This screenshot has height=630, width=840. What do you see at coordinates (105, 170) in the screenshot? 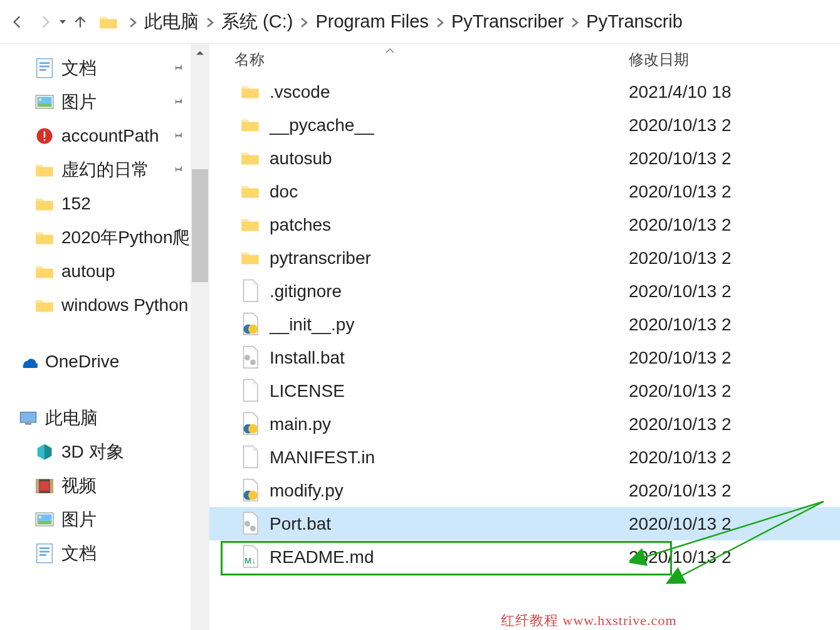
I see `sidebar-item: 虚幻的日常` at bounding box center [105, 170].